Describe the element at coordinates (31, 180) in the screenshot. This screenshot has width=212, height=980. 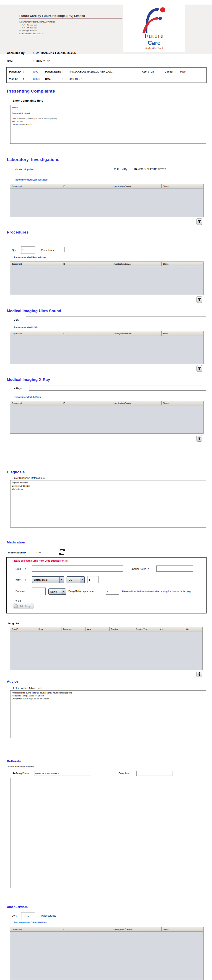
I see `recommended-lab-testings-link: Recommended Lab Testings` at that location.